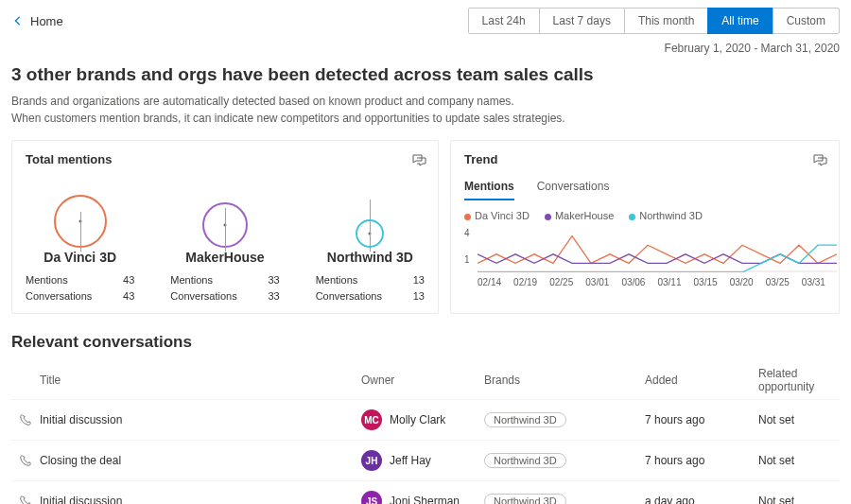 The height and width of the screenshot is (504, 851). What do you see at coordinates (582, 21) in the screenshot?
I see `range-btn-last-7-days: Last 7 days` at bounding box center [582, 21].